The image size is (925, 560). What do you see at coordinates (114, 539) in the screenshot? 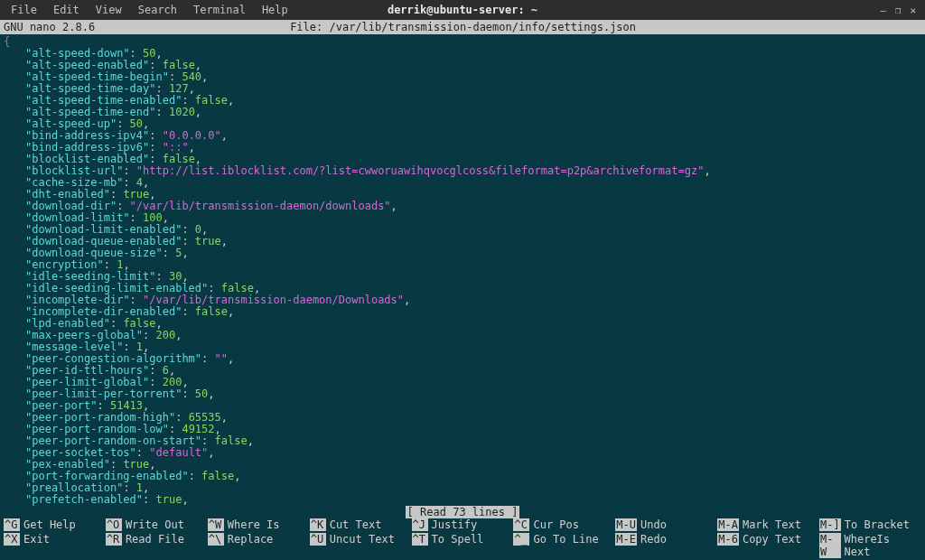
I see `shortcut-key: ^R` at bounding box center [114, 539].